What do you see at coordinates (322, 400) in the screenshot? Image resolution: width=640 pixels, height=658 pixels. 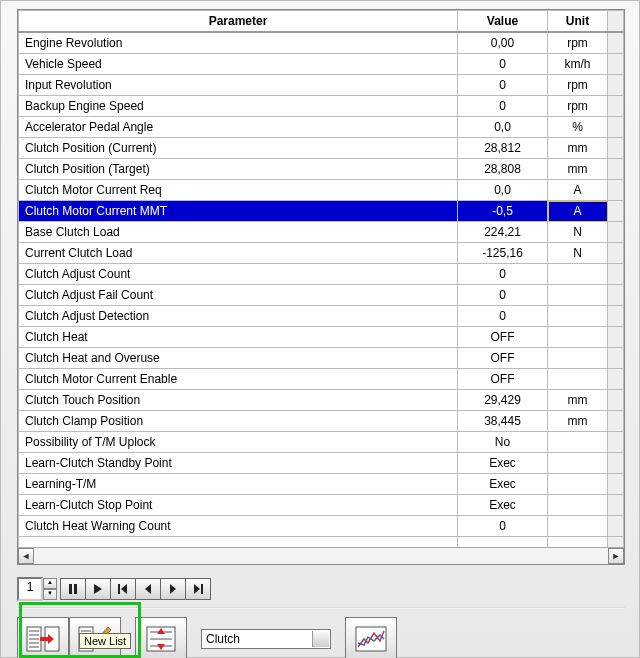 I see `table-row: Clutch Touch Position29,429mm` at bounding box center [322, 400].